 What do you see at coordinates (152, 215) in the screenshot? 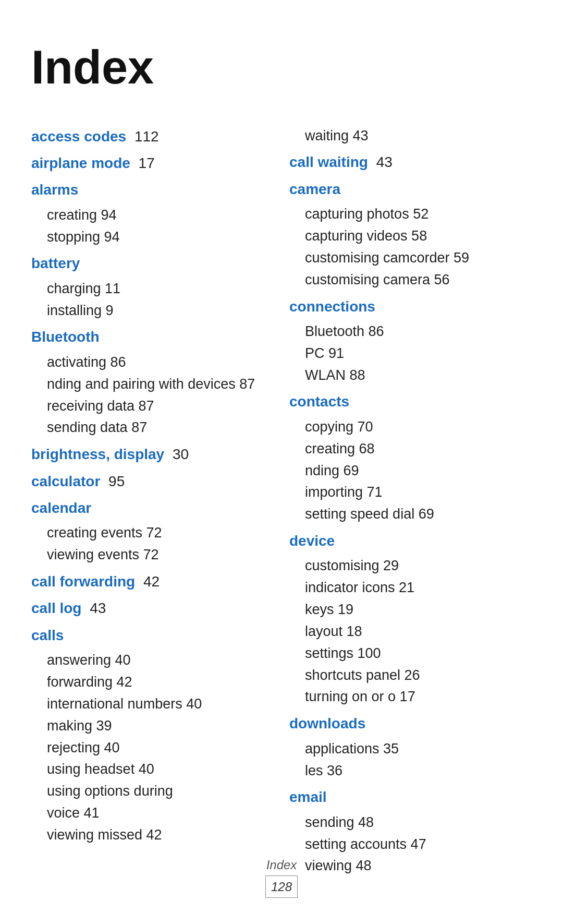
I see `sub-entry: creating 94` at bounding box center [152, 215].